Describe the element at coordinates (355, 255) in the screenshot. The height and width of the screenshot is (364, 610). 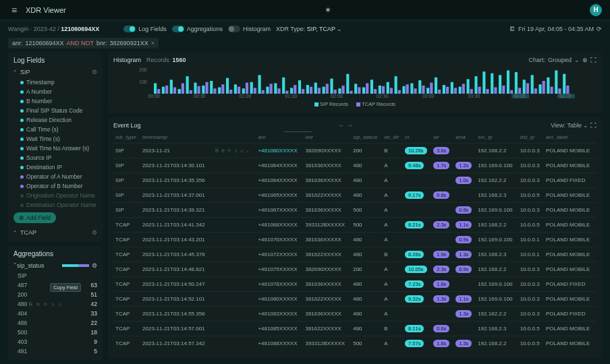
I see `table-row: TCAP2023-11-21T03:14:45.378+481072XXXXX3…` at that location.